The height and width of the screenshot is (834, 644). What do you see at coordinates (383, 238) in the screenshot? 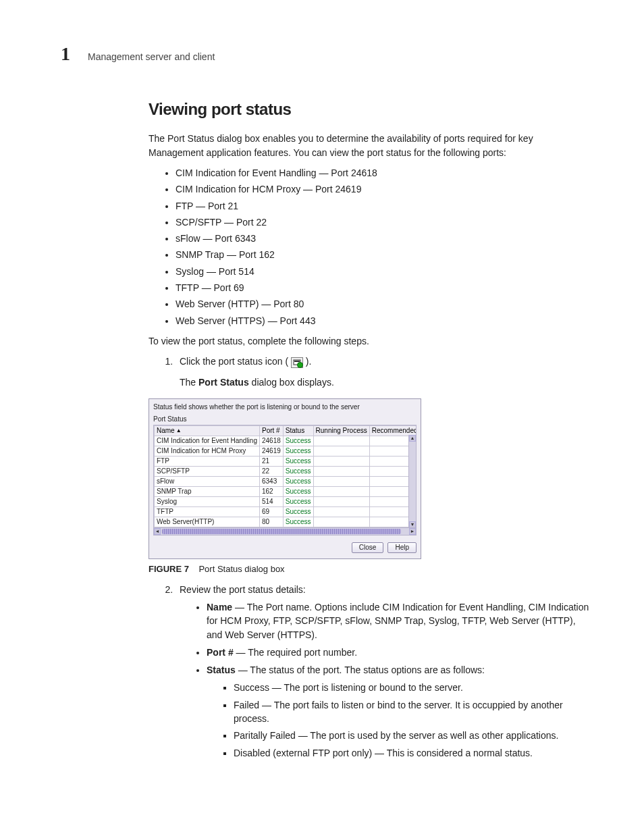
I see `list-item: sFlow — Port 6343` at bounding box center [383, 238].